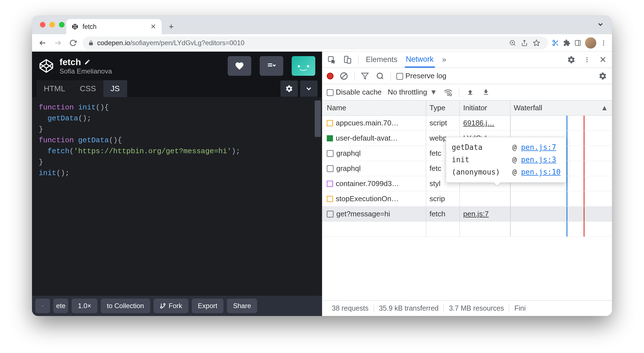 Image resolution: width=644 pixels, height=353 pixels. What do you see at coordinates (347, 60) in the screenshot?
I see `device-toggle-icon` at bounding box center [347, 60].